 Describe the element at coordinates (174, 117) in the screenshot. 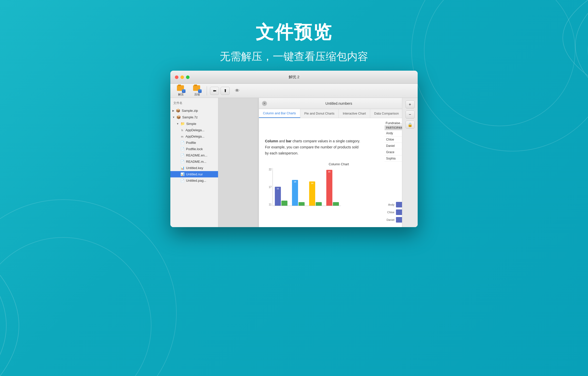

I see `chevron-down-icon: ▼` at that location.